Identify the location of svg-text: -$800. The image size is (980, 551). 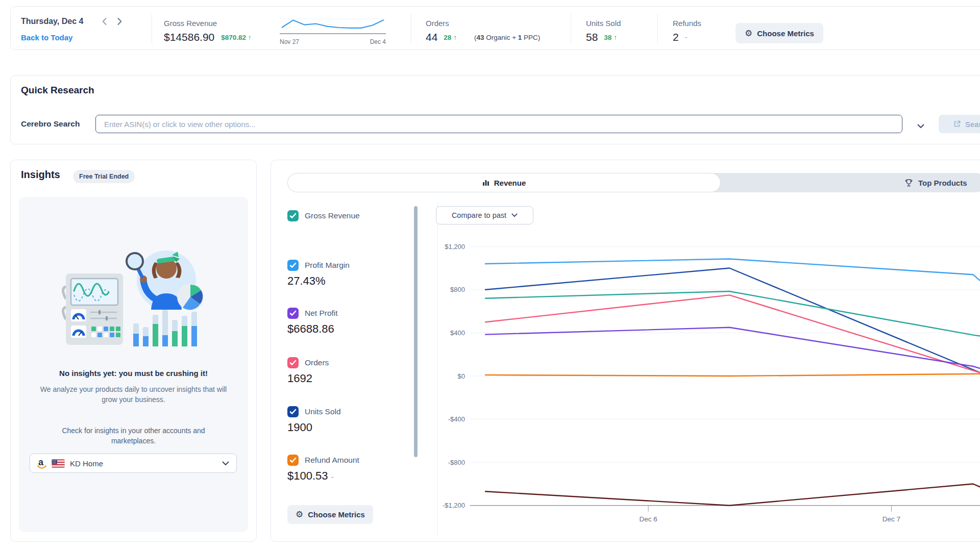
(456, 462).